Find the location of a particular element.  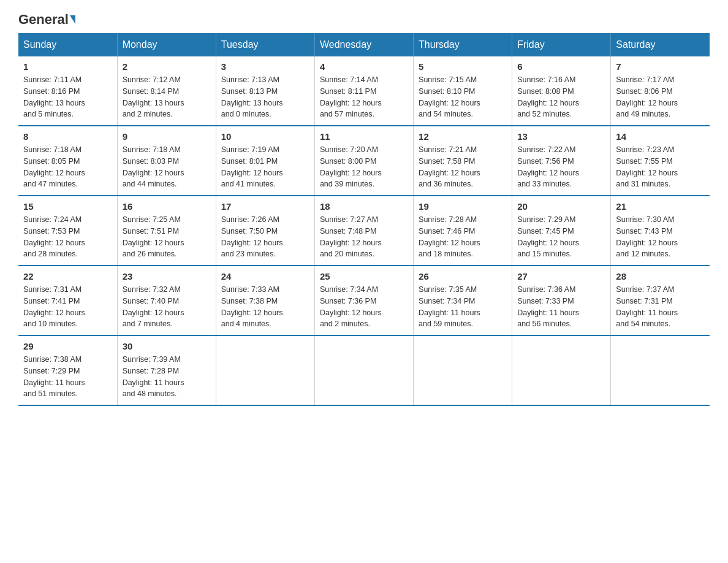

calendar-cell: 20 Sunrise: 7:29 AMSunset: 7:45 PMDaylig… is located at coordinates (561, 231).